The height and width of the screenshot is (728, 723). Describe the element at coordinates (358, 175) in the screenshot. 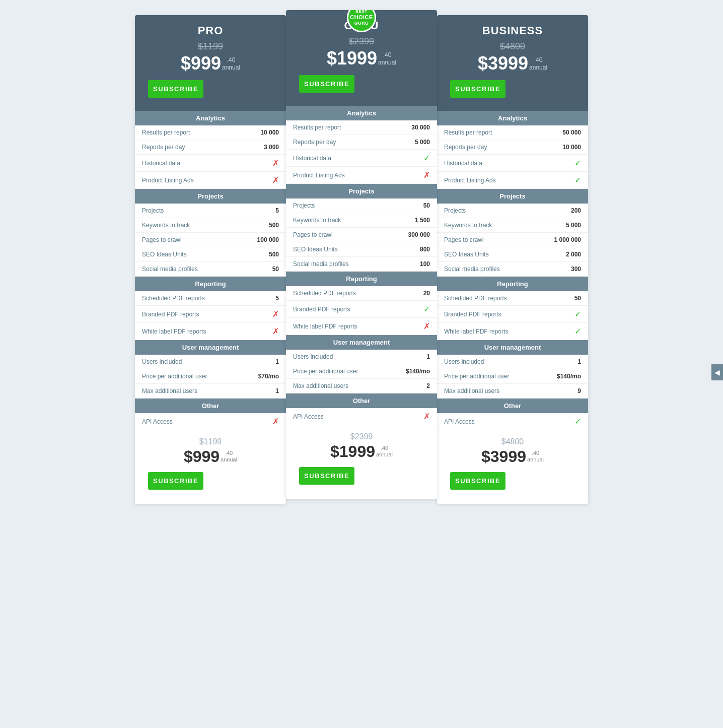

I see `feature-label: Product Listing Ads` at that location.